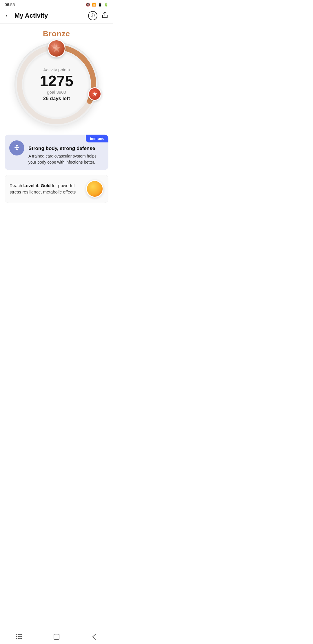  Describe the element at coordinates (63, 186) in the screenshot. I see `next-level-suffix: for powerful` at that location.